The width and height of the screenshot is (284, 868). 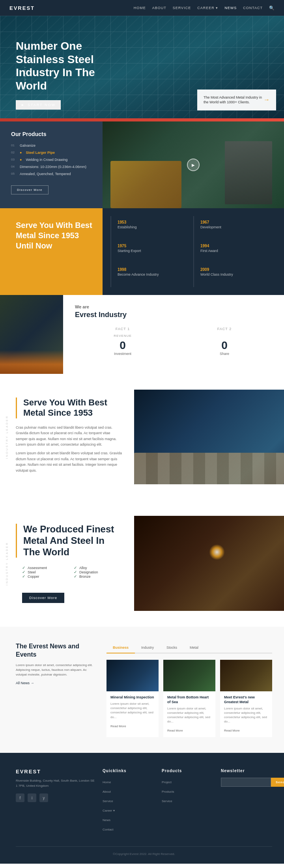 I want to click on timeline-left: Serve You With Best Metal Since 1953 Unt…, so click(x=51, y=252).